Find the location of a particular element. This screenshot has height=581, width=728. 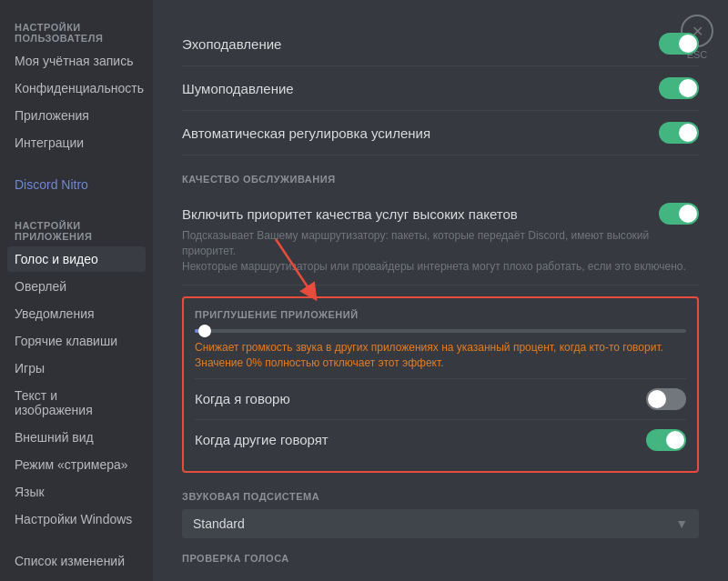

sidebar-item-language: Язык is located at coordinates (76, 492).